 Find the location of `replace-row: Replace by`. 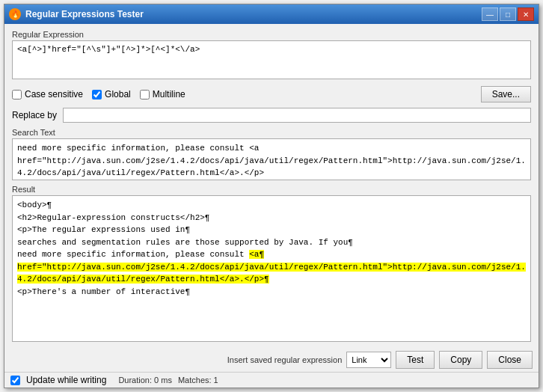

replace-row: Replace by is located at coordinates (272, 115).